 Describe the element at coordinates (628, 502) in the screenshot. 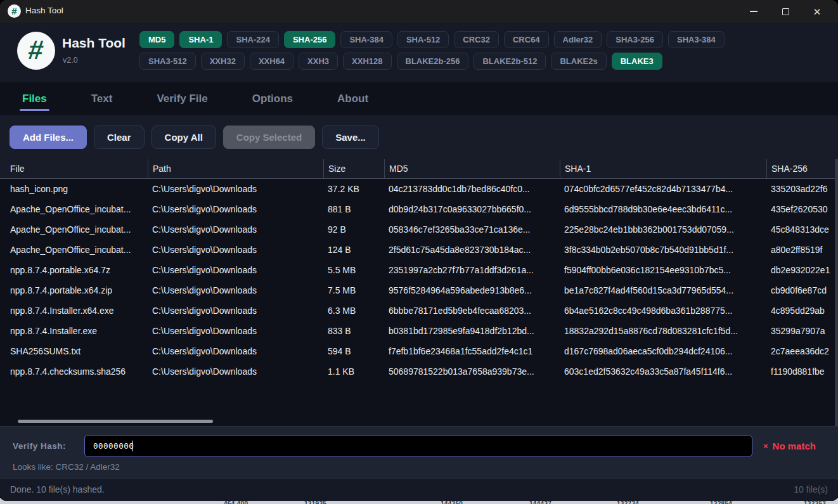

I see `background-number: 132734` at that location.